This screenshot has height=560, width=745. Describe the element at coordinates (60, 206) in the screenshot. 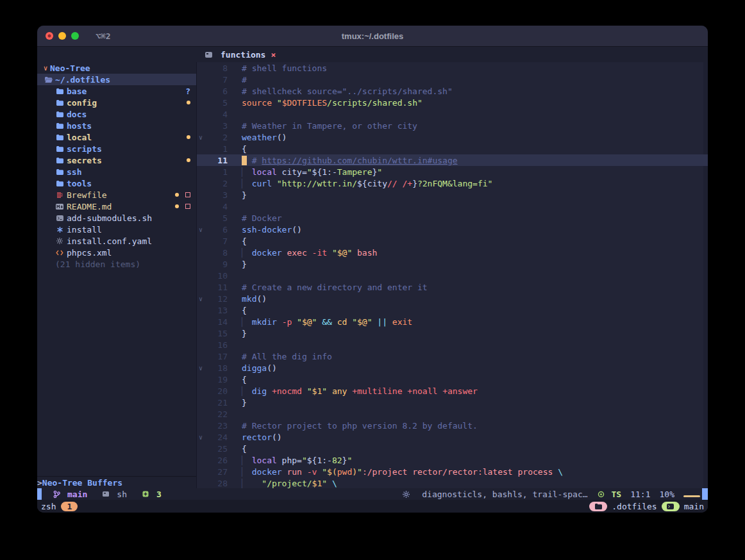

I see `markdown-icon` at that location.